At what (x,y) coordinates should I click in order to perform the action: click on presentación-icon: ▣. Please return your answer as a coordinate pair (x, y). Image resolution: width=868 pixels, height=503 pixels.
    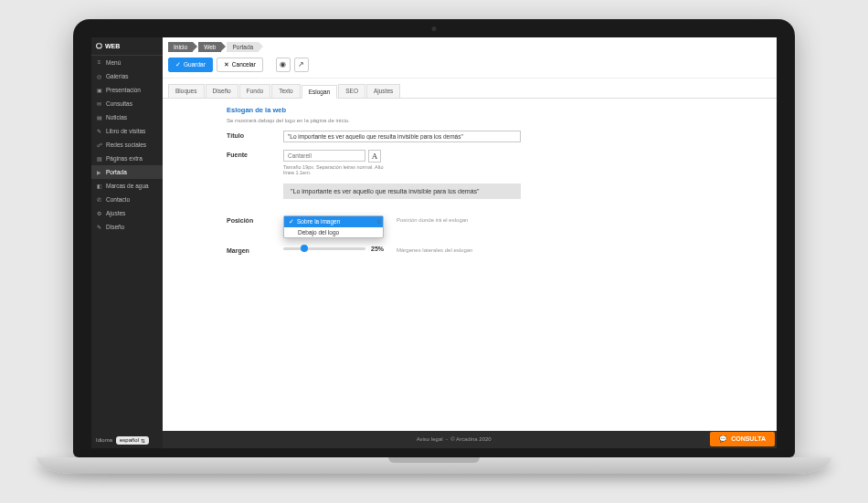
    Looking at the image, I should click on (99, 89).